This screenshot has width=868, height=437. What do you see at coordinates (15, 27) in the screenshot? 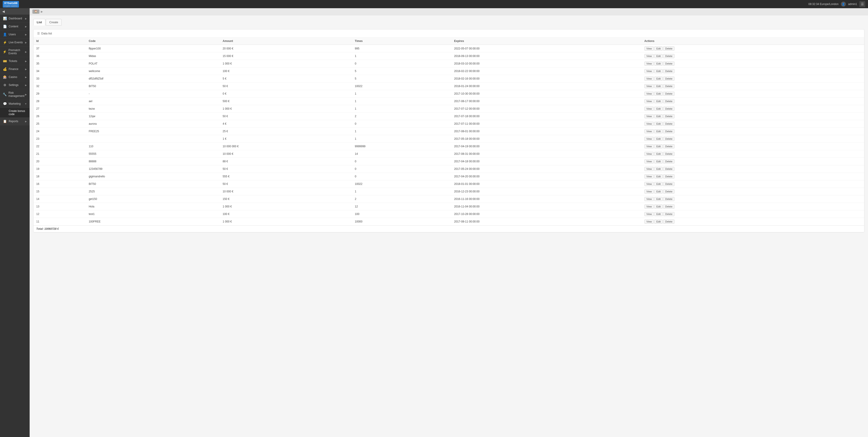
I see `sidebar-item-content: 📄 Content ▶` at bounding box center [15, 27].